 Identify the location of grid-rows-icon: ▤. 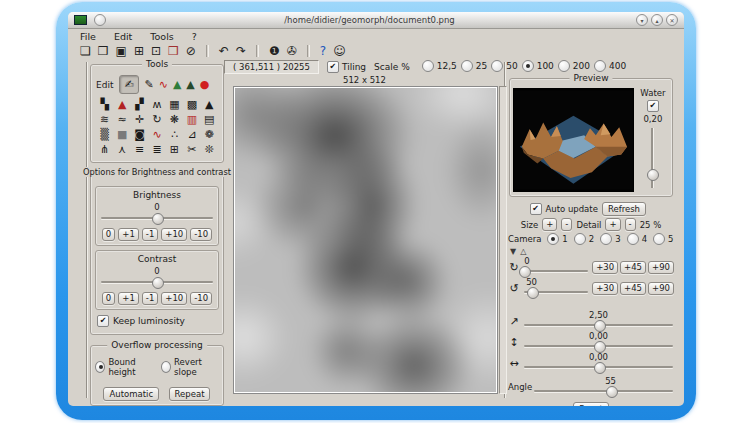
(209, 120).